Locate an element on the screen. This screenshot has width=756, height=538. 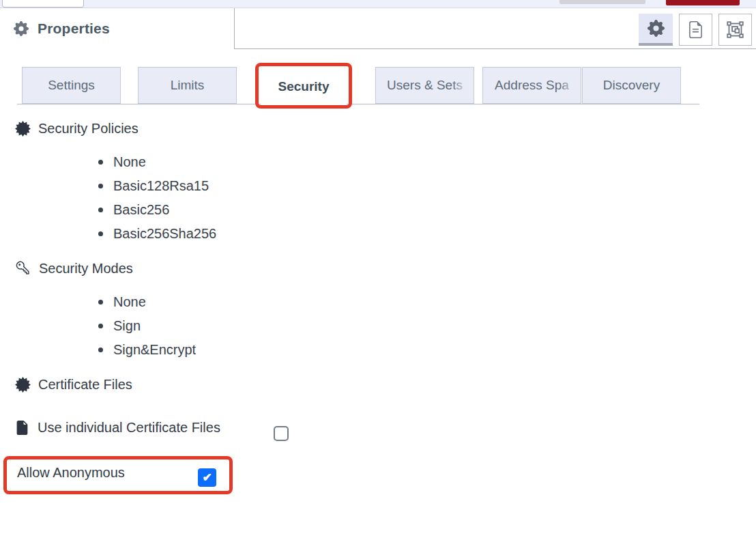
frame-select-icon is located at coordinates (736, 30).